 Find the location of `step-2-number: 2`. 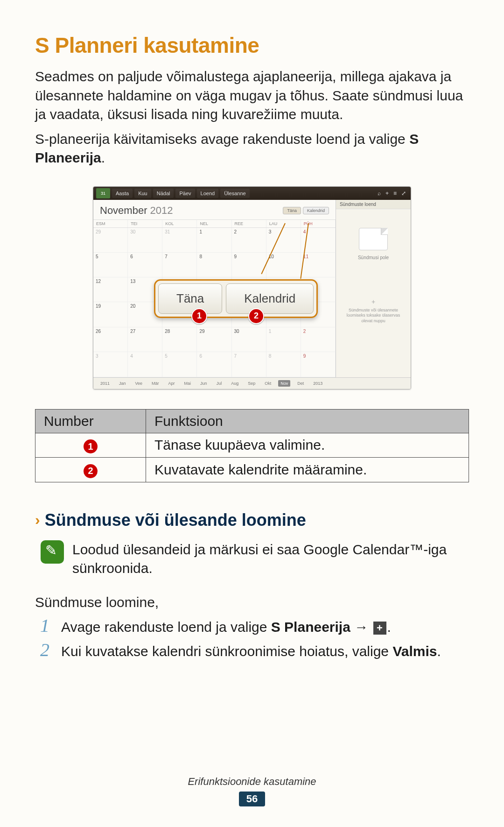

step-2-number: 2 is located at coordinates (45, 650).